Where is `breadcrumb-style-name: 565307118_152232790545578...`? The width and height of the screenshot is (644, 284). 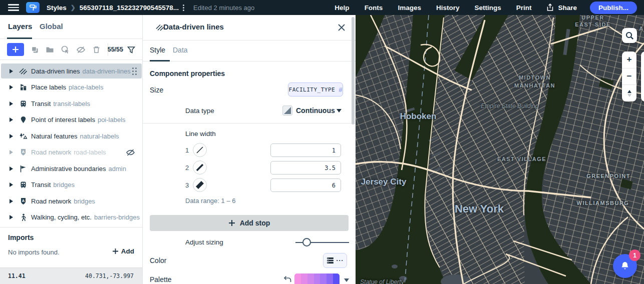
breadcrumb-style-name: 565307118_152232790545578... is located at coordinates (129, 8).